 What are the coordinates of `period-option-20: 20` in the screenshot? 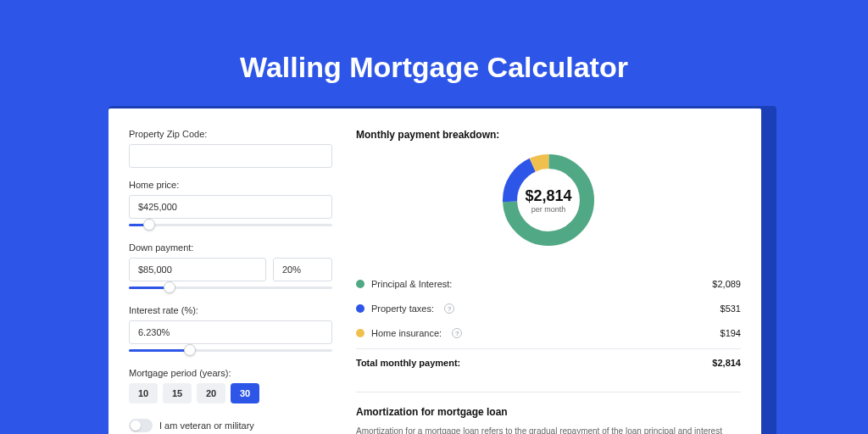 It's located at (211, 393).